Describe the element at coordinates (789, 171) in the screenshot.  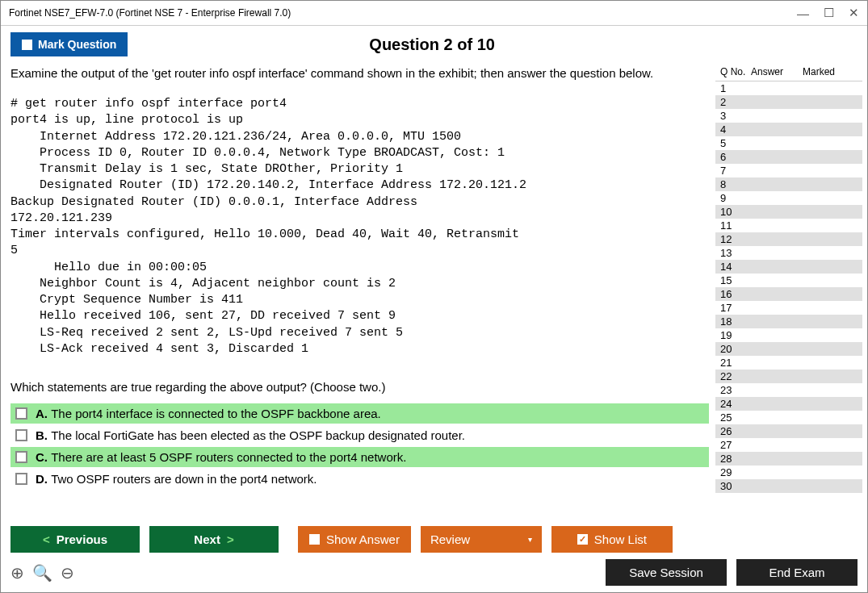
I see `question-list-row: 7` at that location.